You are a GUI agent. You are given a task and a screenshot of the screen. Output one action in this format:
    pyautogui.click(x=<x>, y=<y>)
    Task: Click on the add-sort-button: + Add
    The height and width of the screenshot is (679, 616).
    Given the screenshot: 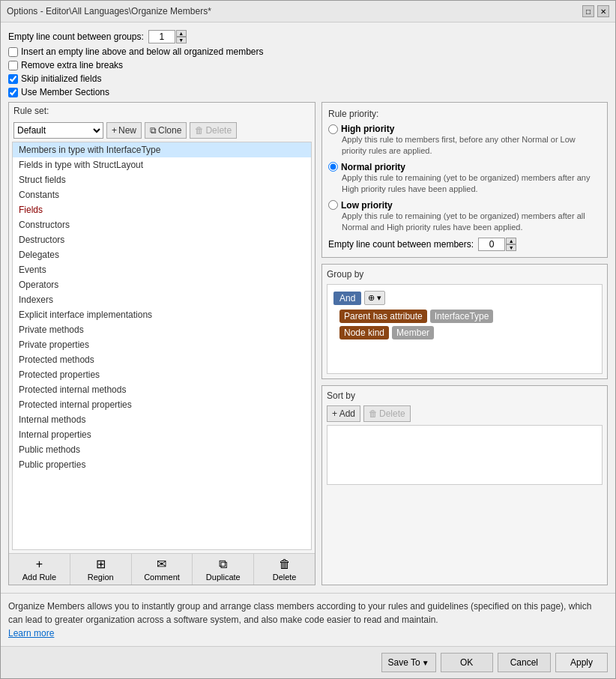 What is the action you would take?
    pyautogui.click(x=343, y=414)
    